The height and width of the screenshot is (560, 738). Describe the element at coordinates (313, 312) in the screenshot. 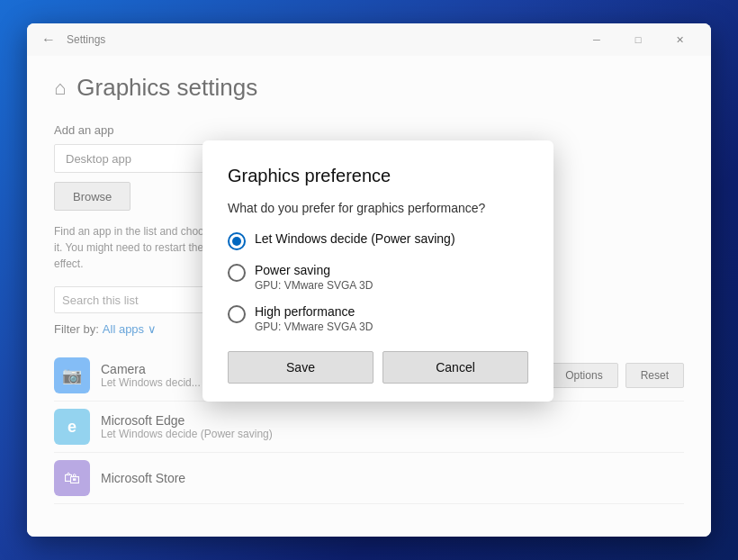

I see `option-high-performance-label: High performance` at that location.